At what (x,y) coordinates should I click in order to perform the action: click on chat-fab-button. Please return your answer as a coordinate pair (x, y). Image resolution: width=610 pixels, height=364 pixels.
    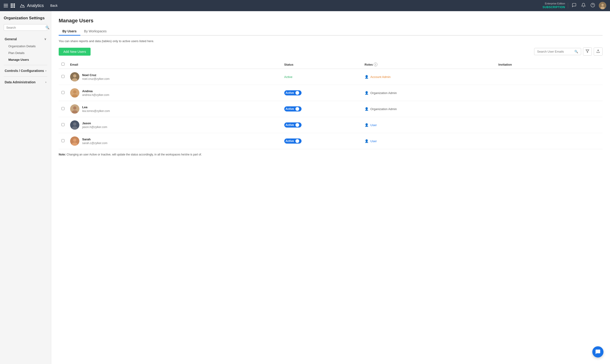
    Looking at the image, I should click on (598, 352).